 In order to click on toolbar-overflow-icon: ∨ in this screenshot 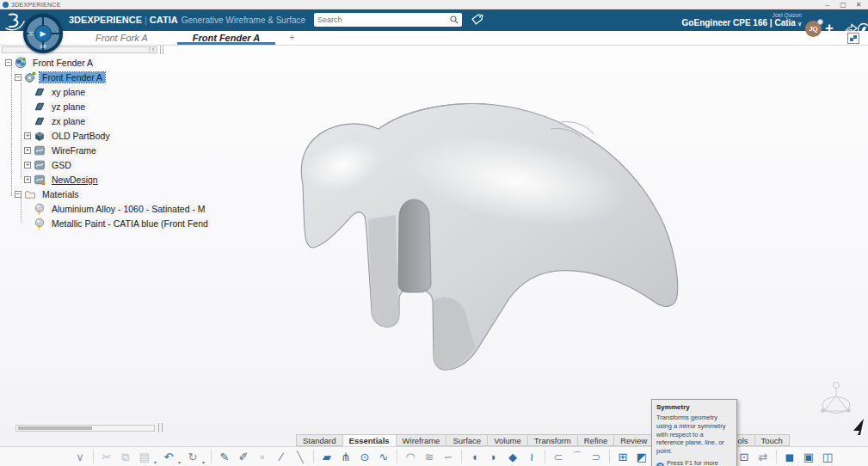, I will do `click(80, 457)`.